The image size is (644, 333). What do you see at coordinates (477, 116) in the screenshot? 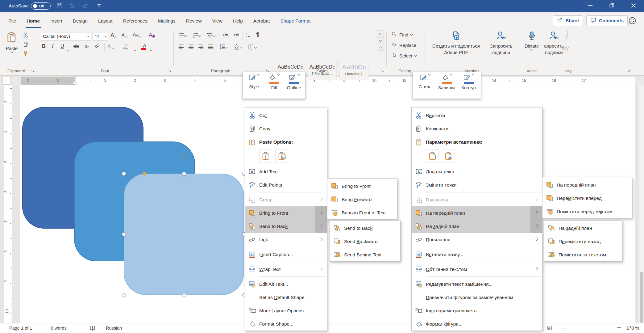
I see `menu-item-cut: Вирізати` at bounding box center [477, 116].